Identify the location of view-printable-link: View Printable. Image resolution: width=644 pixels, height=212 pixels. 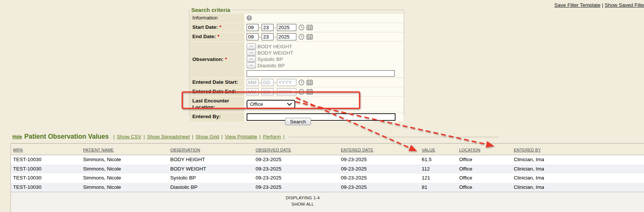
(241, 137).